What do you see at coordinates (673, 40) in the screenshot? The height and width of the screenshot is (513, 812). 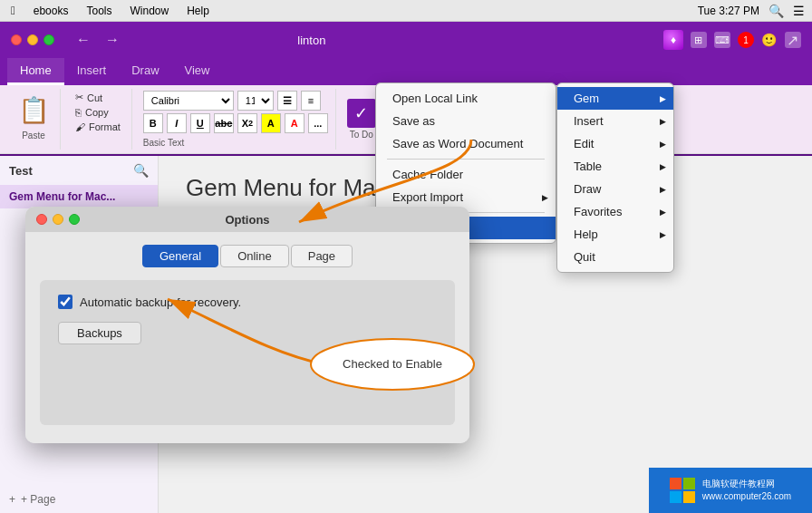 I see `gem-icon: ♦` at bounding box center [673, 40].